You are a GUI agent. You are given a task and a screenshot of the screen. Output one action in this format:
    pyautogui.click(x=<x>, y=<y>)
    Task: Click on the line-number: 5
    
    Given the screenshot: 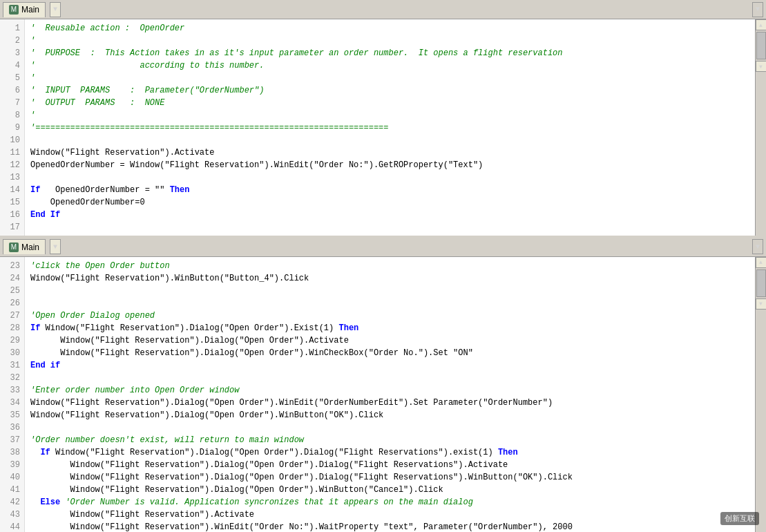 What is the action you would take?
    pyautogui.click(x=12, y=78)
    